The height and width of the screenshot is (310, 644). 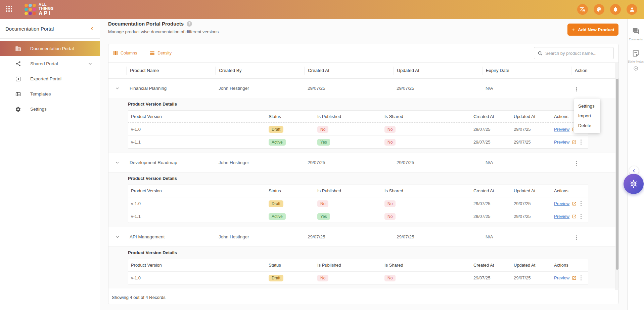 What do you see at coordinates (171, 88) in the screenshot?
I see `product-name: Financial Planning` at bounding box center [171, 88].